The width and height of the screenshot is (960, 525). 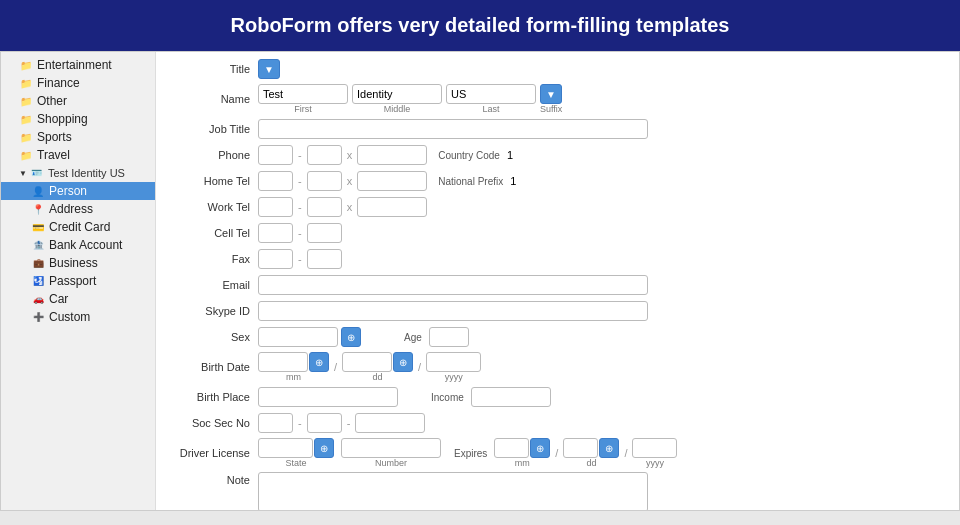 I want to click on national-prefix-label: National Prefix, so click(x=470, y=182).